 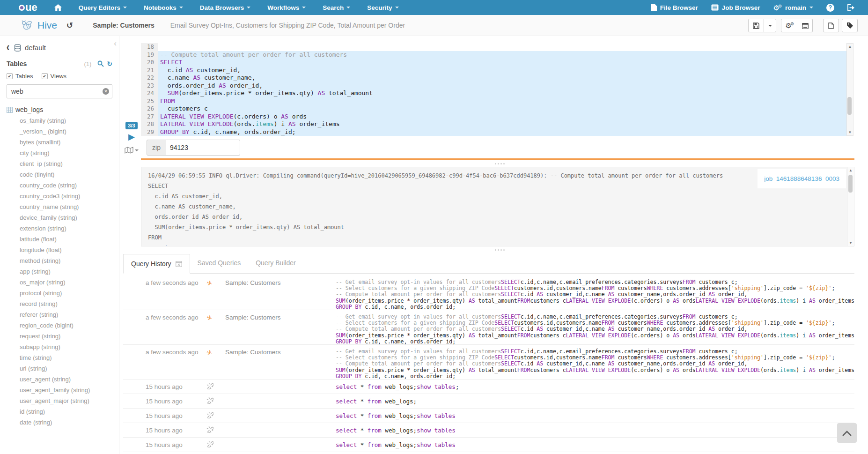 What do you see at coordinates (47, 25) in the screenshot?
I see `hive-app-link: Hive` at bounding box center [47, 25].